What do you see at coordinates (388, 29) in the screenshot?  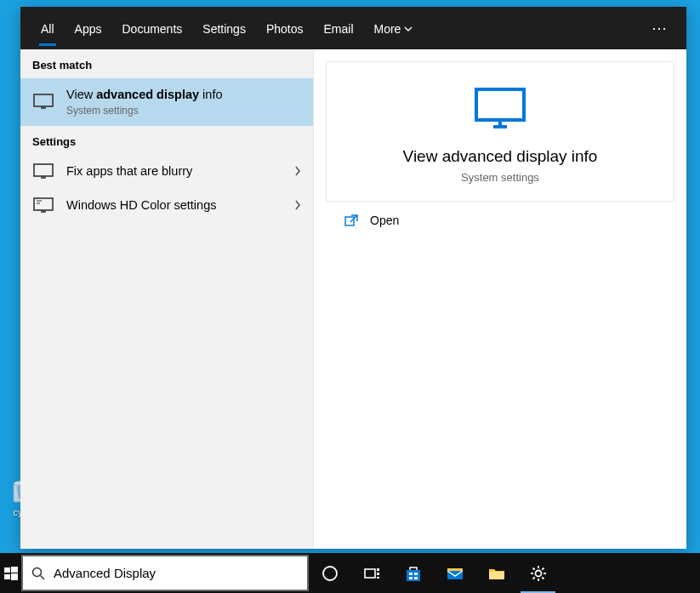 I see `tab-more-label: More` at bounding box center [388, 29].